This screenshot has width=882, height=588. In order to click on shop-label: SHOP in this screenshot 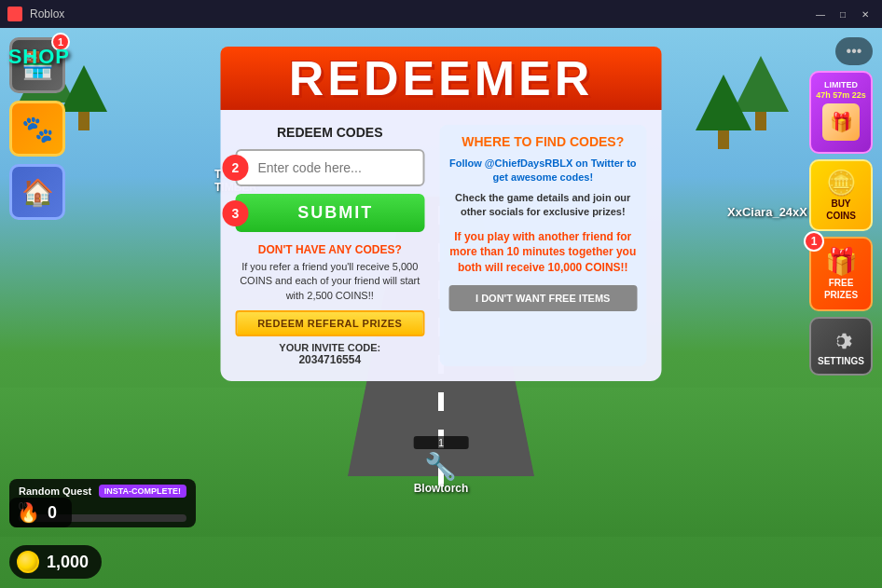, I will do `click(39, 57)`.